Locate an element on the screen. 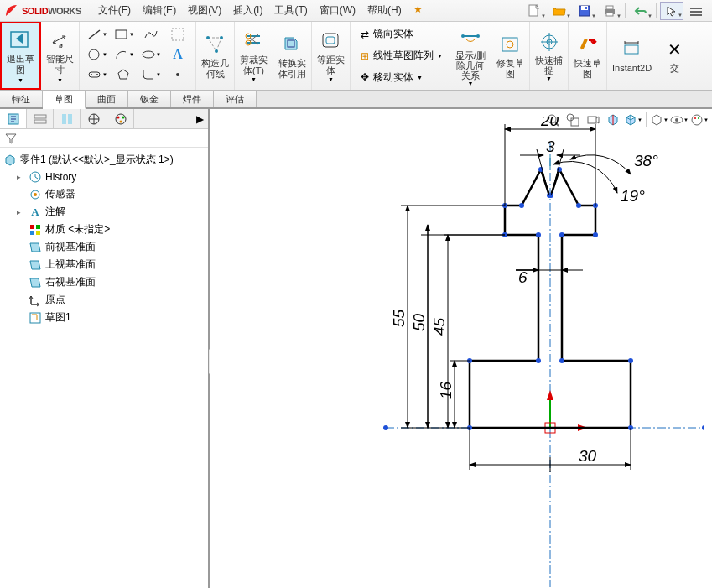 The height and width of the screenshot is (588, 712). tree-annotations: ▸ A 注解 is located at coordinates (104, 211).